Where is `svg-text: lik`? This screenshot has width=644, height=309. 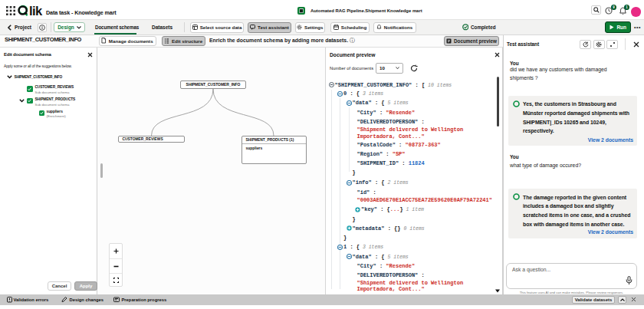 svg-text: lik is located at coordinates (36, 11).